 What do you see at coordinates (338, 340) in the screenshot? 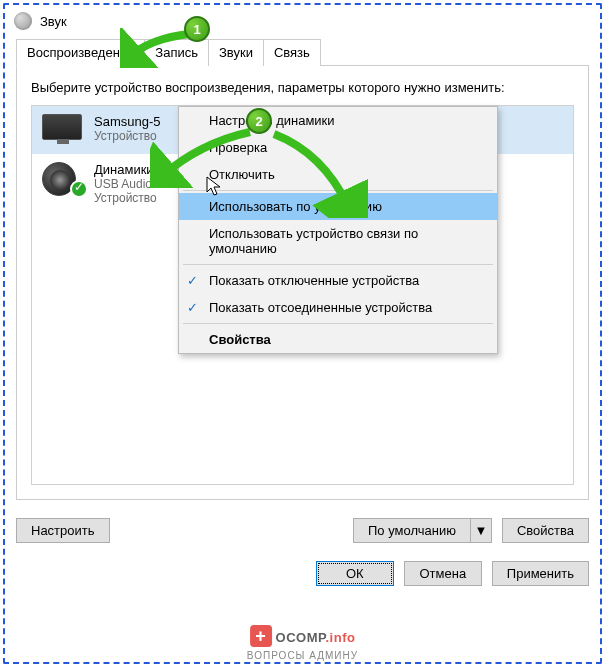
I see `cm-properties: Свойства` at bounding box center [338, 340].